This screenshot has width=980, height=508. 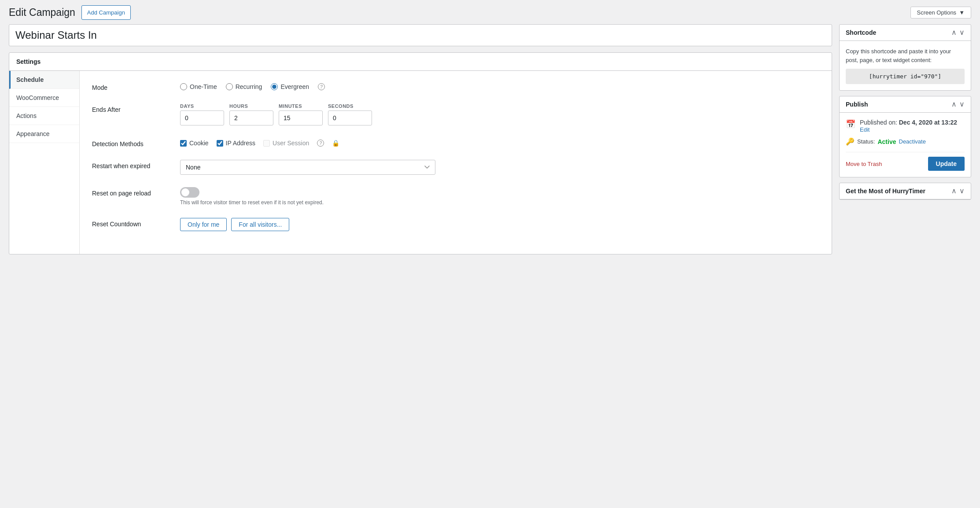 What do you see at coordinates (267, 144) in the screenshot?
I see `user-session-checkbox` at bounding box center [267, 144].